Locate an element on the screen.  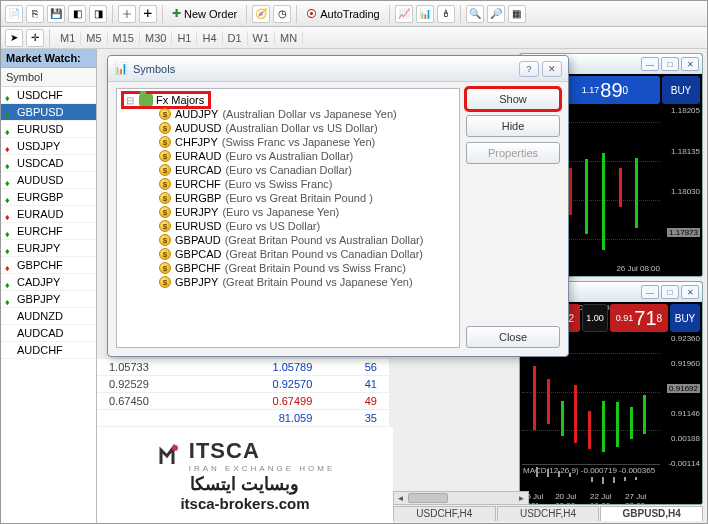
autotrading-button: ⦿ AutoTrading is located at coordinates (343, 14).